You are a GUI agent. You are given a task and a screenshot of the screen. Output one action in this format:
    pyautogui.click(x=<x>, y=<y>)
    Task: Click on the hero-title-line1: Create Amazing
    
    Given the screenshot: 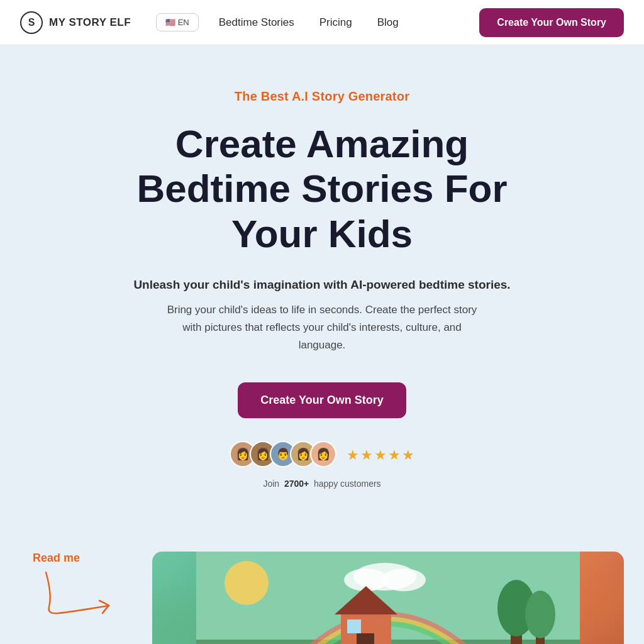 What is the action you would take?
    pyautogui.click(x=322, y=143)
    